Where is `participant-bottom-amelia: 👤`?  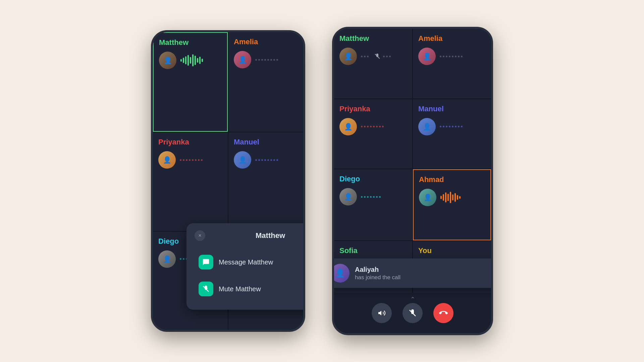
participant-bottom-amelia: 👤 is located at coordinates (266, 60).